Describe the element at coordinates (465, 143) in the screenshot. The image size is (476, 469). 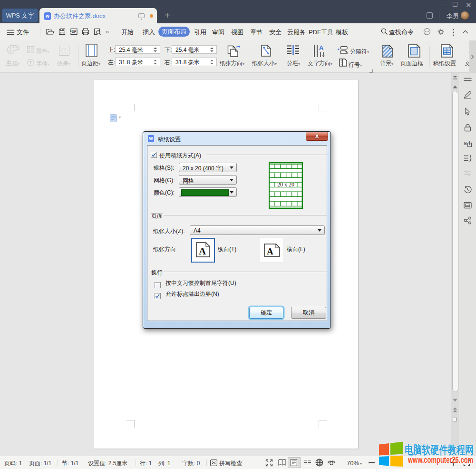
I see `svg-text: a` at that location.